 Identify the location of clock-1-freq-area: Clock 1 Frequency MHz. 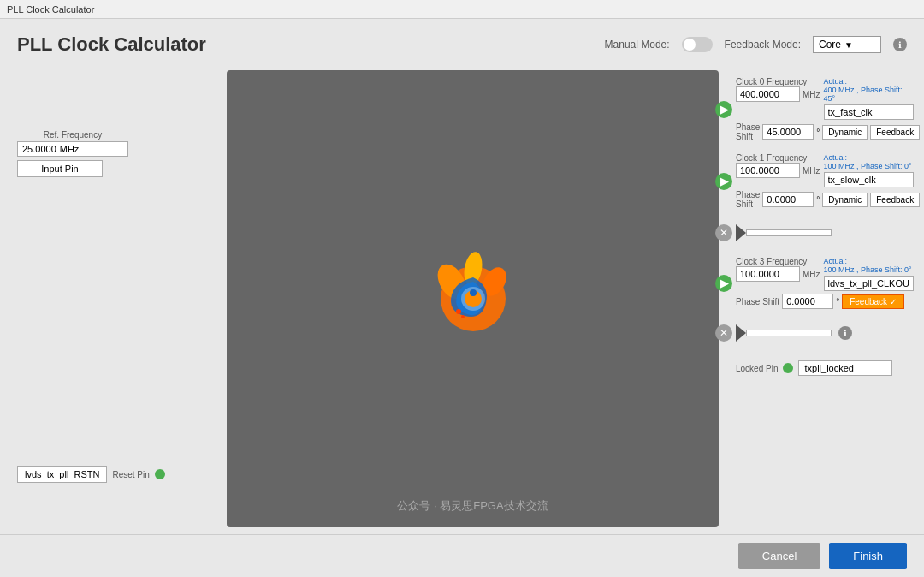
(779, 166).